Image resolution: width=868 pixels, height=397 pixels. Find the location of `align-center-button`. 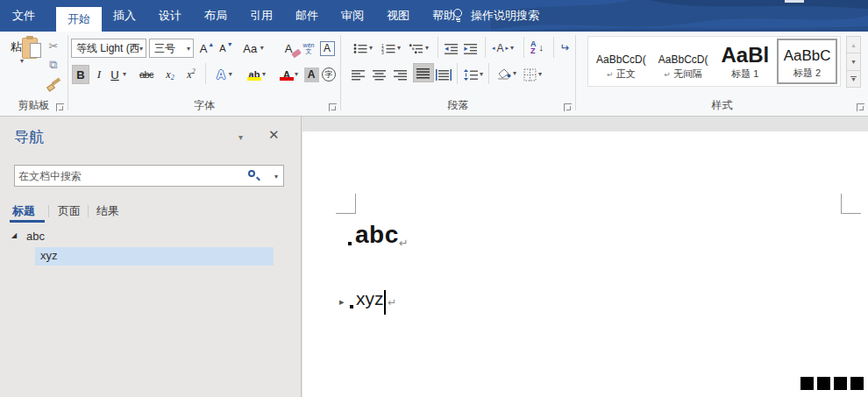

align-center-button is located at coordinates (380, 74).